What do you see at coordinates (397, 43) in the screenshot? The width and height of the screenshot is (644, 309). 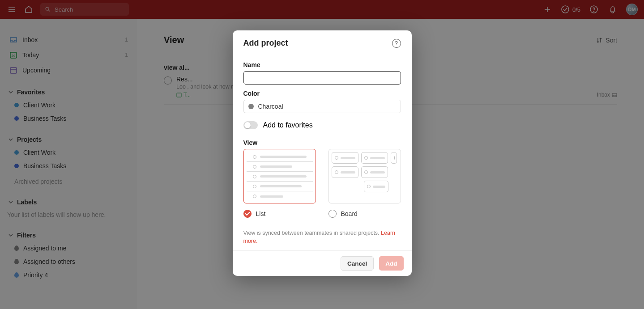 I see `modal-help-icon: ?` at bounding box center [397, 43].